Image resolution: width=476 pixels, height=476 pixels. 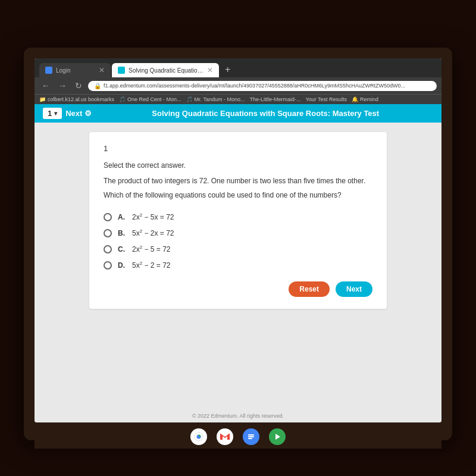 What do you see at coordinates (327, 99) in the screenshot?
I see `bookmark-5: Your Test Results` at bounding box center [327, 99].